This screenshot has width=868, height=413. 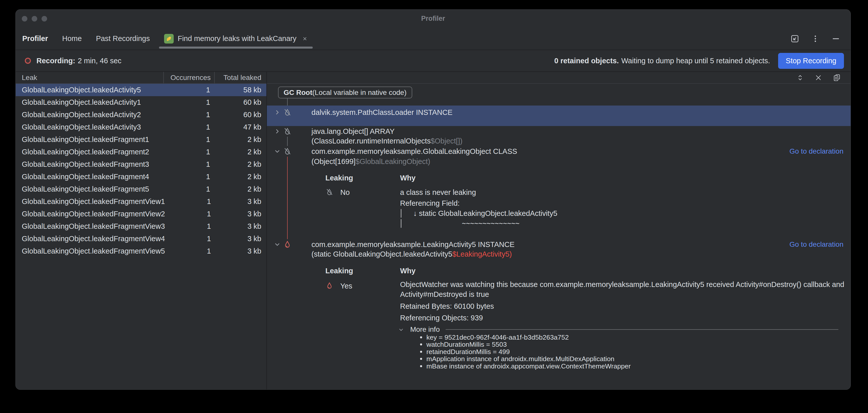 I want to click on zoom-window-button, so click(x=44, y=19).